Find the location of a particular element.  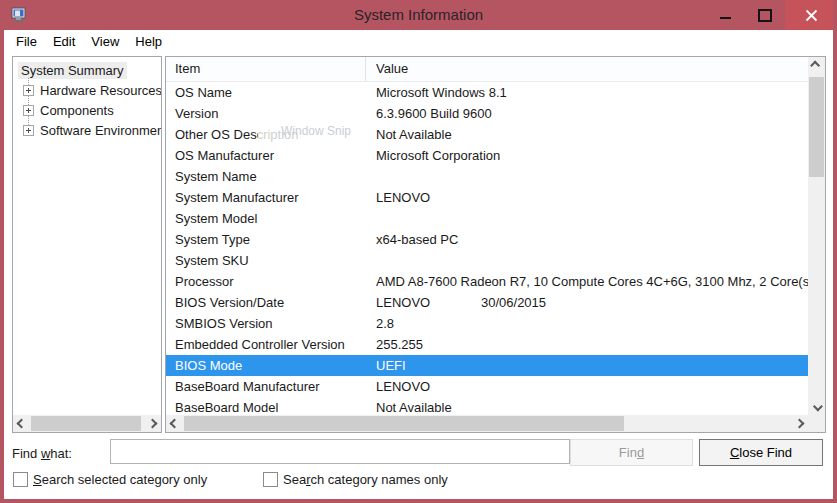

menu-item-edit: Edit is located at coordinates (64, 42).